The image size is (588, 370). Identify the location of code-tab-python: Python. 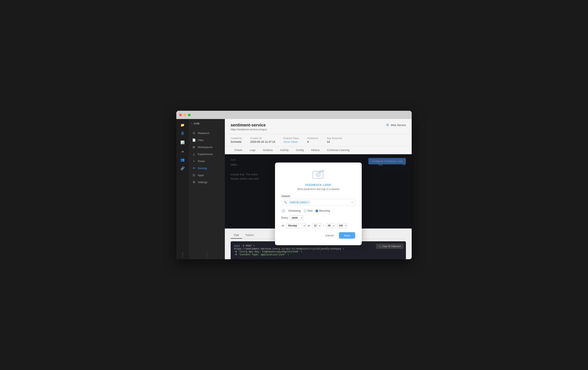
(250, 235).